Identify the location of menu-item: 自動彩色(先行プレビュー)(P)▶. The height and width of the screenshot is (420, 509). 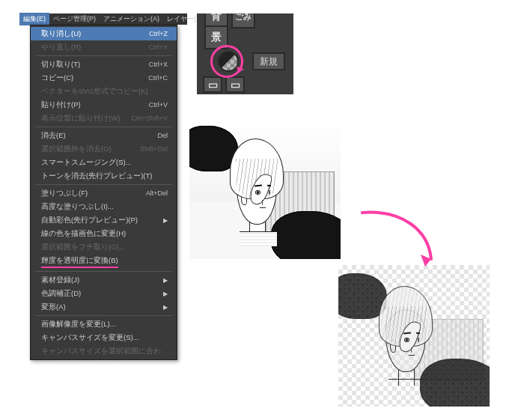
(103, 220).